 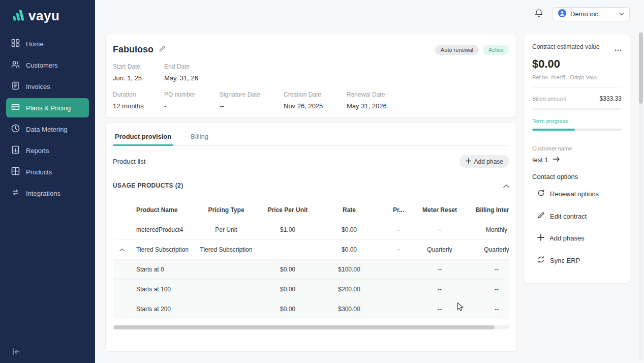 I want to click on sidebar-footer, so click(x=48, y=351).